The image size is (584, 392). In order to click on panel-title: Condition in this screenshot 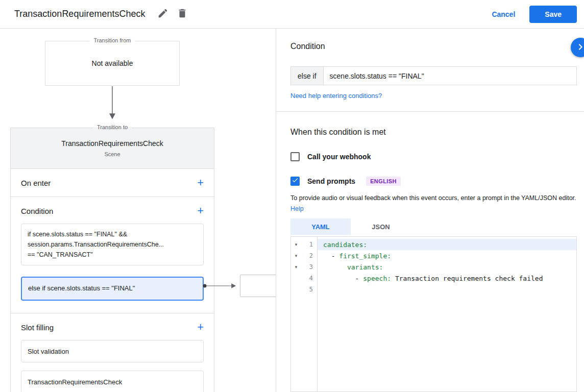, I will do `click(308, 46)`.